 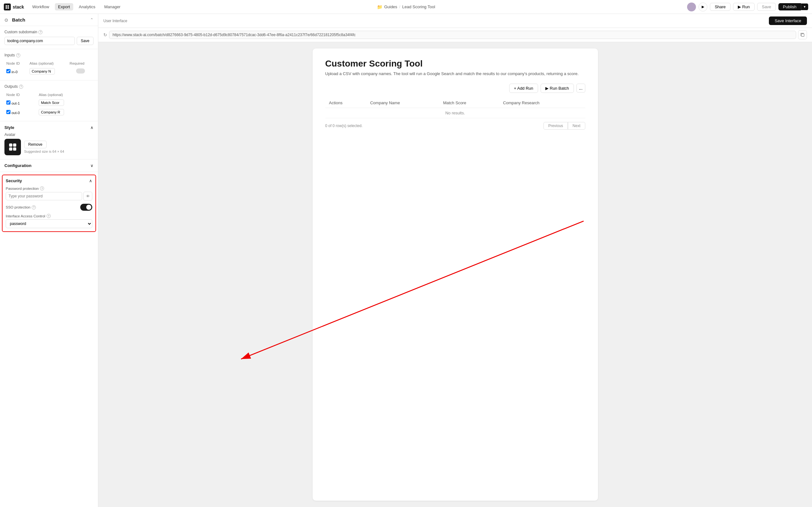 What do you see at coordinates (455, 74) in the screenshot?
I see `tool-description: Upload a CSV with company names. The too…` at bounding box center [455, 74].